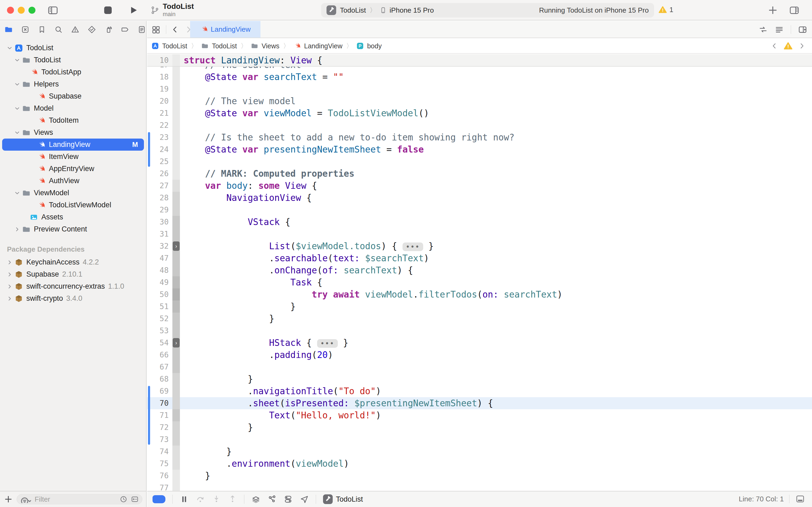 This screenshot has width=812, height=507. What do you see at coordinates (479, 379) in the screenshot?
I see `code-line-68: 68 }` at bounding box center [479, 379].